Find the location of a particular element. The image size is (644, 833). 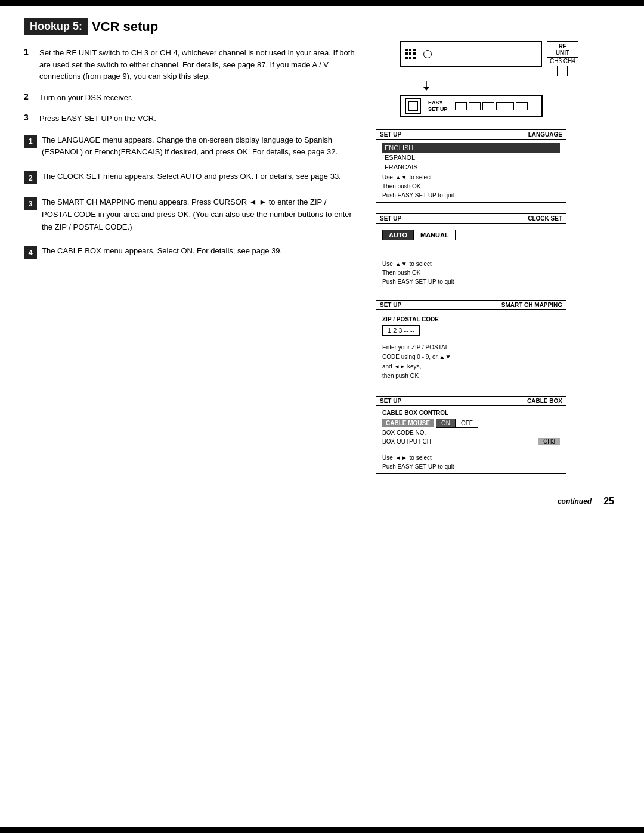

language-panel-body: ENGLISH ESPANOL FRANCAIS Use ▲▼ to selec… is located at coordinates (471, 171).